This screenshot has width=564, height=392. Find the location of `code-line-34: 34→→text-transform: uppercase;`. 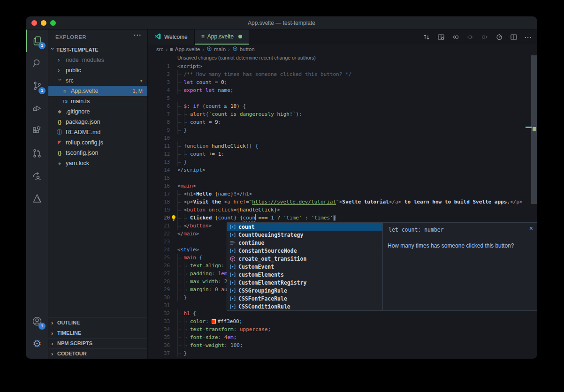

code-line-34: 34→→text-transform: uppercase; is located at coordinates (343, 329).